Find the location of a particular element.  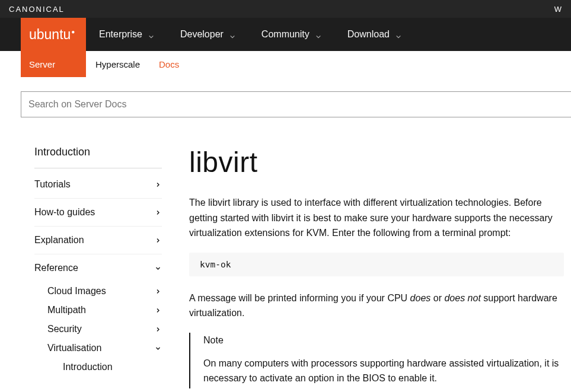

sidebar-item-explanation: Explanation is located at coordinates (98, 241).